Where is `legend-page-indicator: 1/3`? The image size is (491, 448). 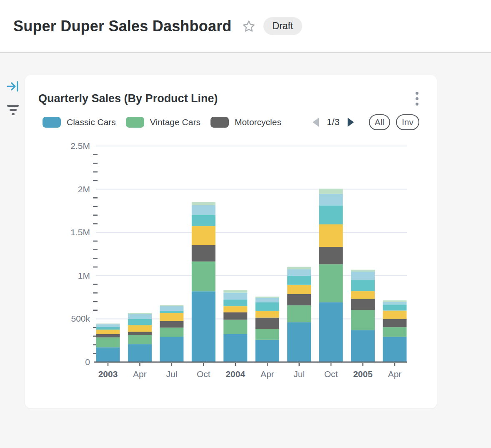 legend-page-indicator: 1/3 is located at coordinates (333, 122).